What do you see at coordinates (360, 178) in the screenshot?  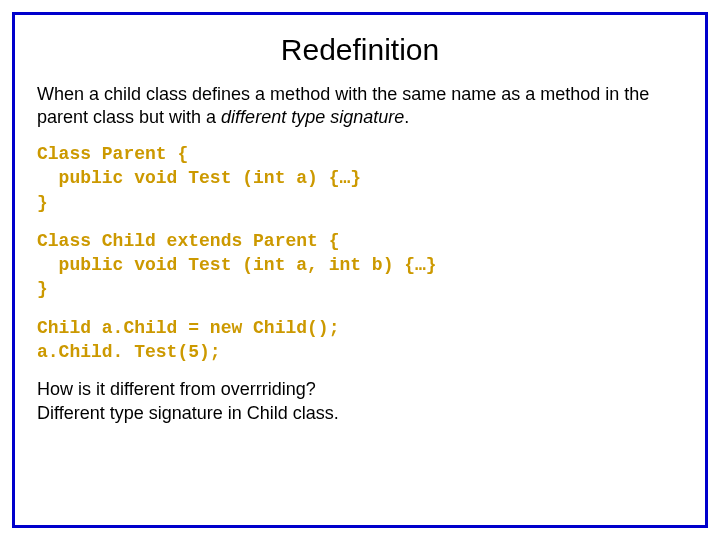 I see `code-block-parent: Class Parent { public void Test (int a) …` at bounding box center [360, 178].